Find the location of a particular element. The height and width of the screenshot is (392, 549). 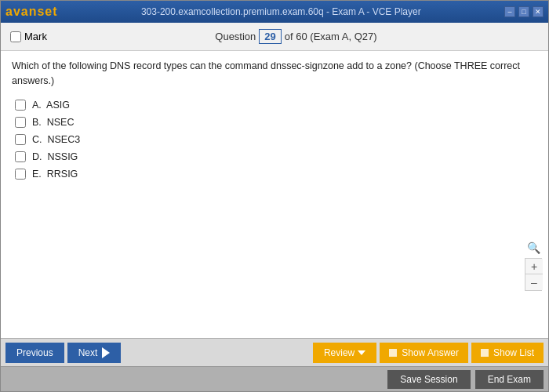

search-icon: 🔍 is located at coordinates (533, 248).